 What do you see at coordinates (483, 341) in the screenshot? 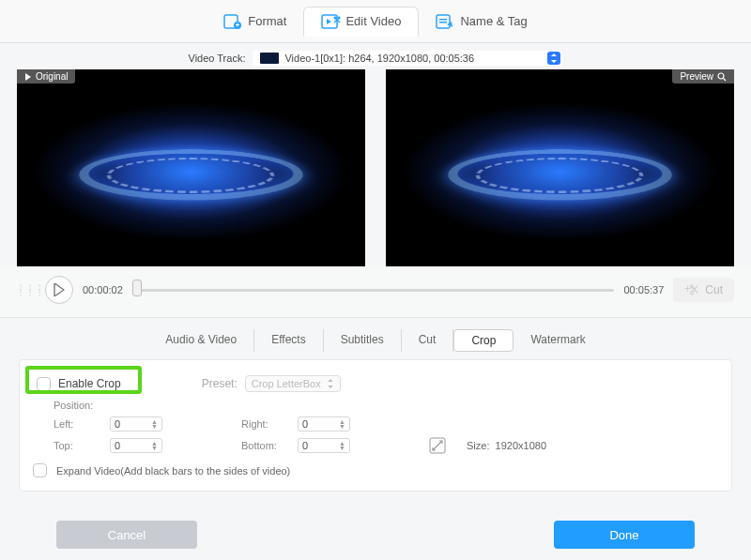
I see `subtab-crop-label: Crop` at bounding box center [483, 341].